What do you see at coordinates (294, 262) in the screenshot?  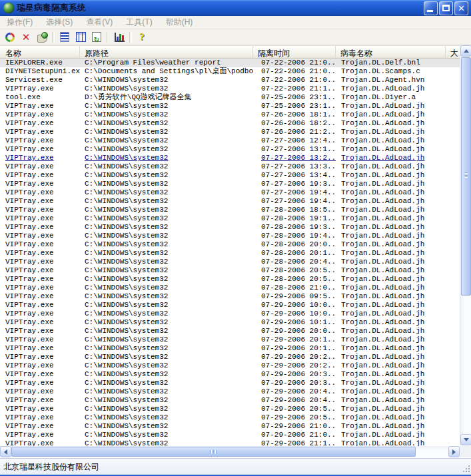 I see `cell-time: 07-28-2006 20:4...` at bounding box center [294, 262].